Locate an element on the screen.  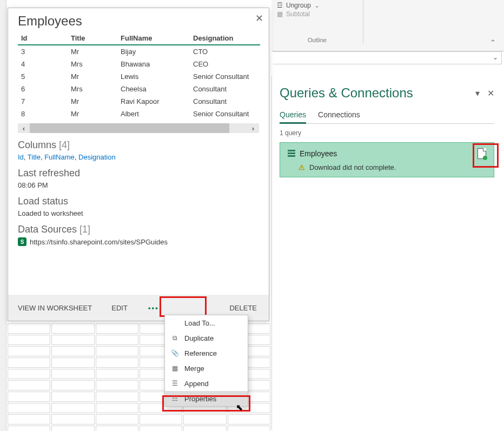
tab-connections: Connections is located at coordinates (339, 115).